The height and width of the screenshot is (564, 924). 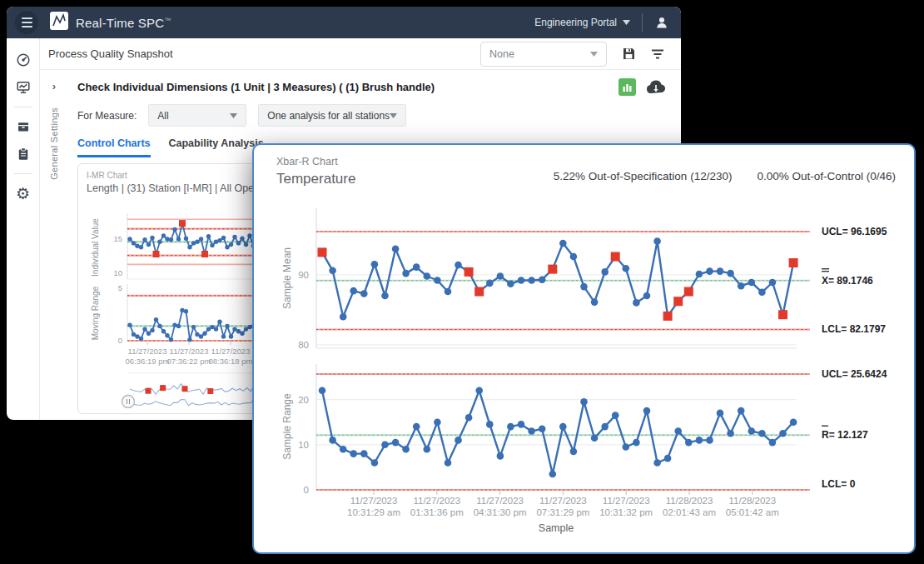 I want to click on xbar-chart-label: Xbar-R Chart, so click(x=316, y=162).